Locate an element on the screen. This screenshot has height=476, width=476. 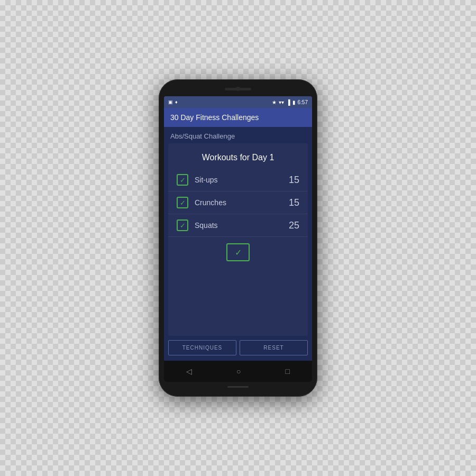
challenge-title: Abs/Squat Challenge is located at coordinates (238, 135).